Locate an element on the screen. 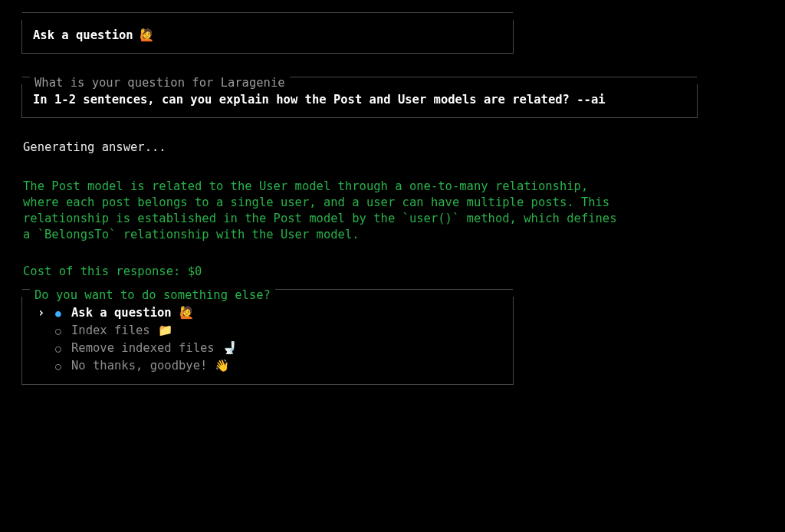 Image resolution: width=785 pixels, height=532 pixels. question-input: In 1-2 sentences, can you explain how th… is located at coordinates (319, 100).